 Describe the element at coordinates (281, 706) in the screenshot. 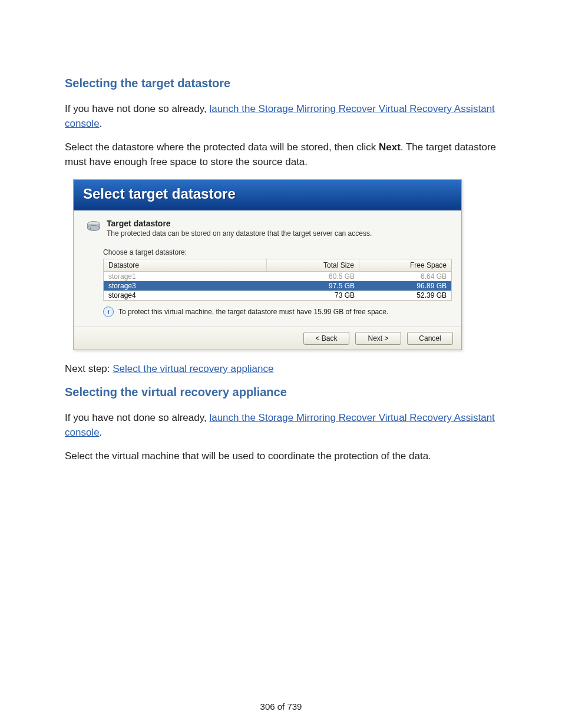

I see `page-number: 306 of 739` at that location.